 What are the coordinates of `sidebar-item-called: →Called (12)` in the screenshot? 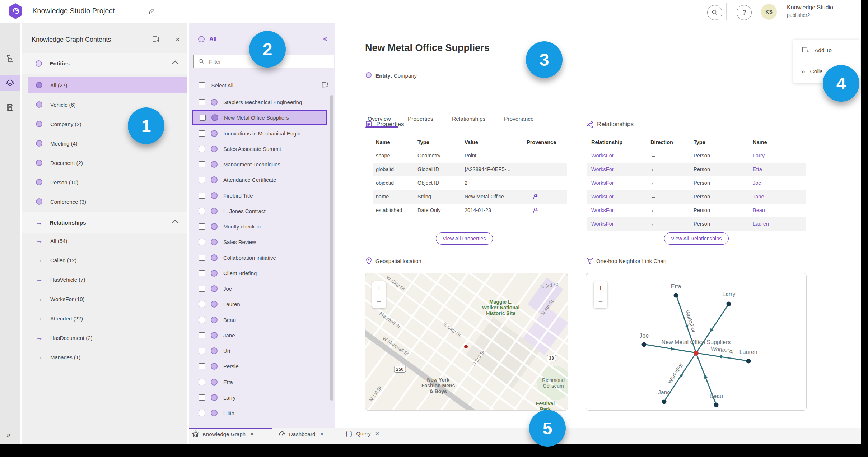 It's located at (107, 260).